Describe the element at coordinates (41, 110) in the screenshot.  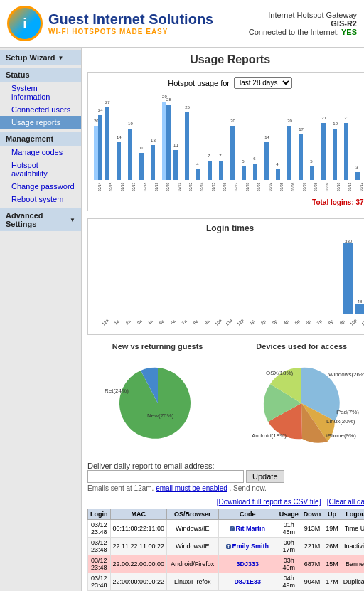
I see `sidebar-item-connected-users: Connected users` at that location.